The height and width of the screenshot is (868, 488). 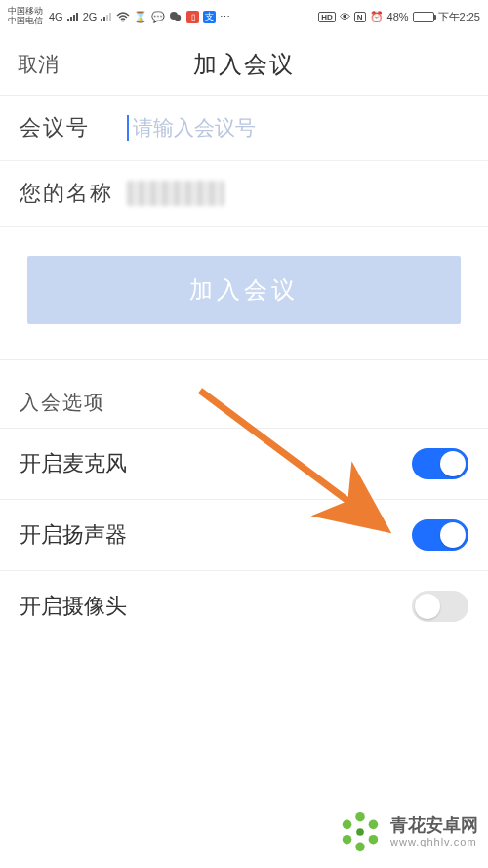 What do you see at coordinates (346, 17) in the screenshot?
I see `eye-icon: 👁` at bounding box center [346, 17].